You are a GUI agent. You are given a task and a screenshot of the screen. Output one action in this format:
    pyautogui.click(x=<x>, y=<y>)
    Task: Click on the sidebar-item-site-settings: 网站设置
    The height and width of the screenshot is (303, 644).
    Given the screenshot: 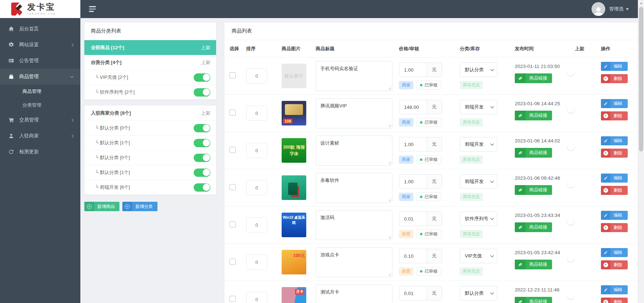 What is the action you would take?
    pyautogui.click(x=40, y=45)
    